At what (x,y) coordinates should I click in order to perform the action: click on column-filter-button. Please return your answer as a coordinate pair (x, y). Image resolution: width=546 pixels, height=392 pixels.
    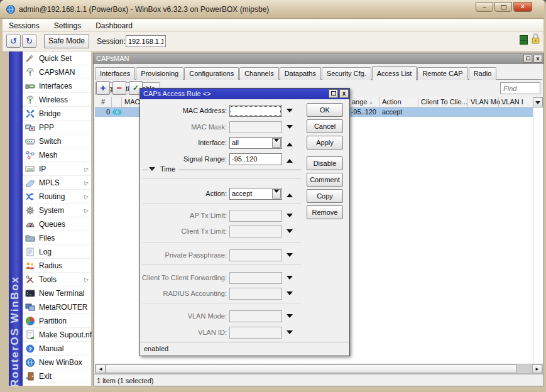
    Looking at the image, I should click on (538, 102).